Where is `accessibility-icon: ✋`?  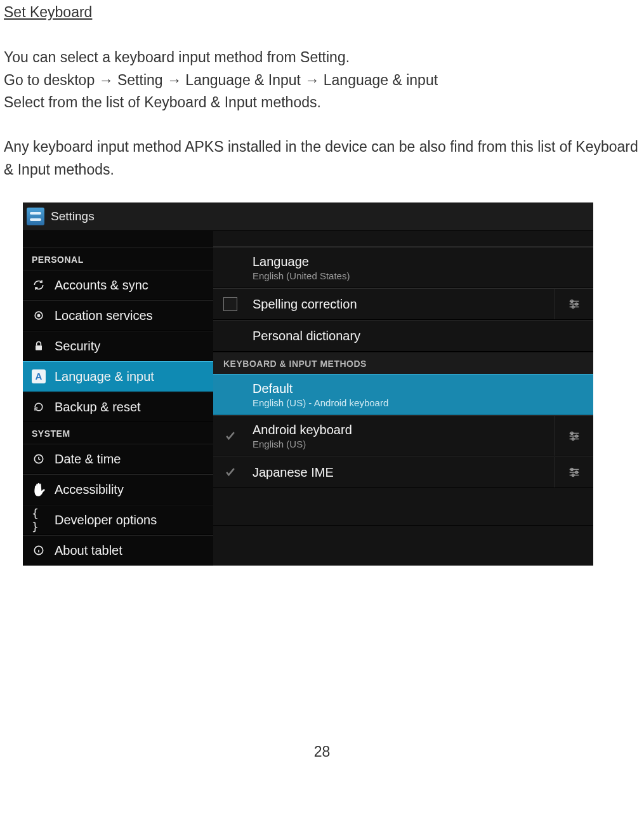
accessibility-icon: ✋ is located at coordinates (39, 489).